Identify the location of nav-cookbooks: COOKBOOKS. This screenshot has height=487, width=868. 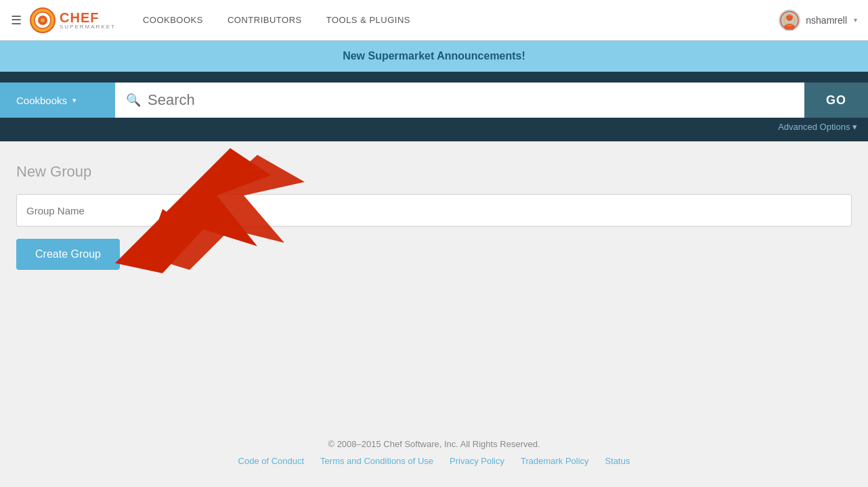
(173, 20).